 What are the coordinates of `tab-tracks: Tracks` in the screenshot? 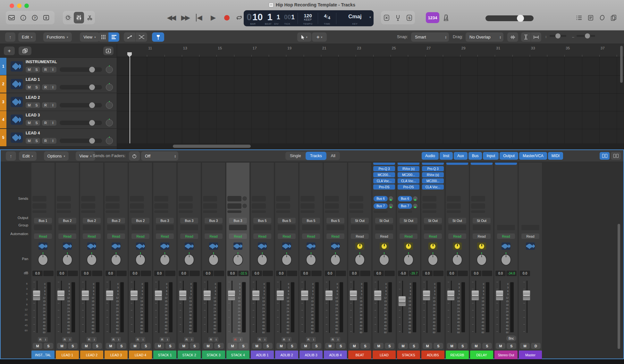 It's located at (316, 156).